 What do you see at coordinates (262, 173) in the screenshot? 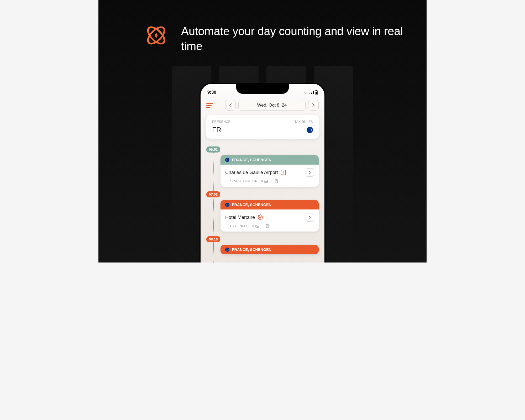
I see `phone-mockup: 9:30` at bounding box center [262, 173].